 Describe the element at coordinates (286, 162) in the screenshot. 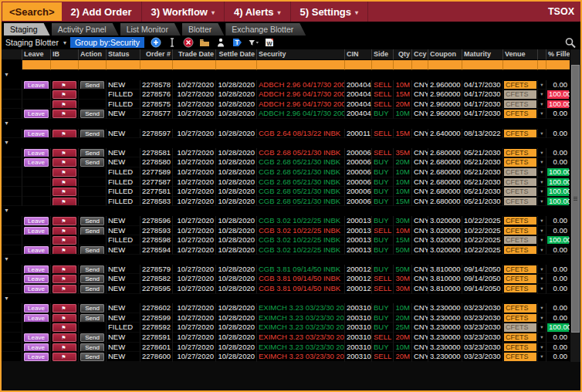

I see `table-row: Leave⚑IBSendNEW227858010/27/202010/28/20…` at that location.